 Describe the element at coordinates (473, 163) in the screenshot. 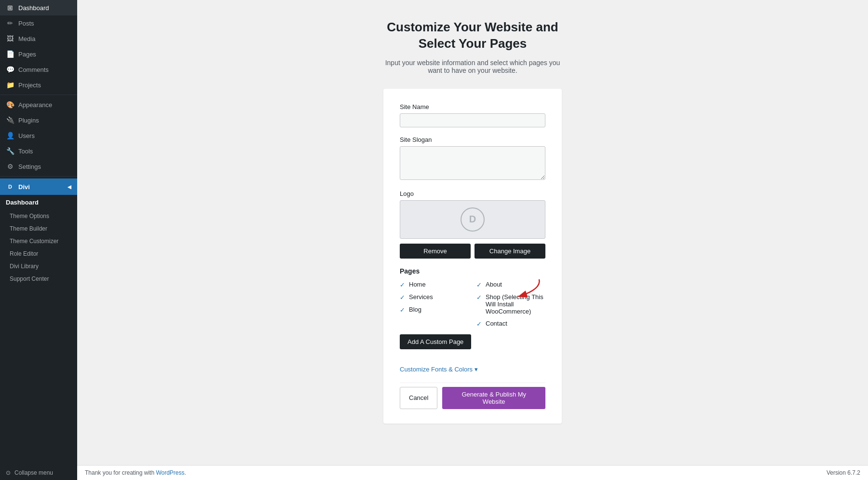

I see `site-slogan-input` at that location.